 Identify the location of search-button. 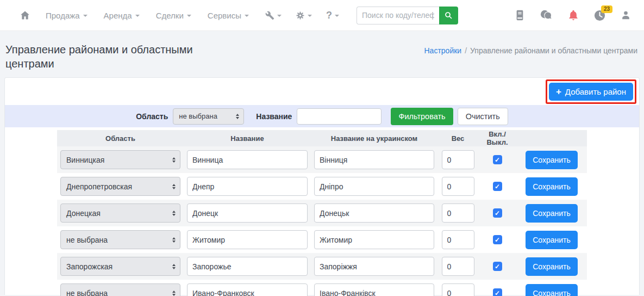
(449, 15).